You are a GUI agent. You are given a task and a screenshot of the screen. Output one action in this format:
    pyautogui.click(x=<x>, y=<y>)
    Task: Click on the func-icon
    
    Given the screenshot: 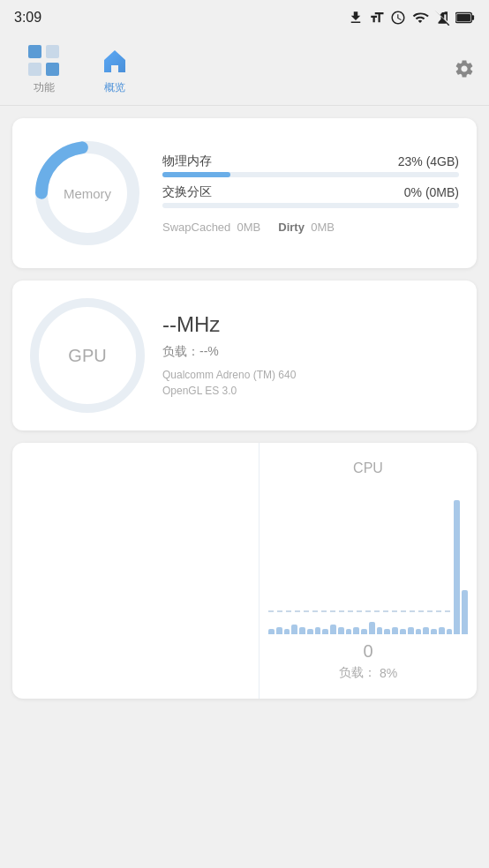 What is the action you would take?
    pyautogui.click(x=44, y=61)
    